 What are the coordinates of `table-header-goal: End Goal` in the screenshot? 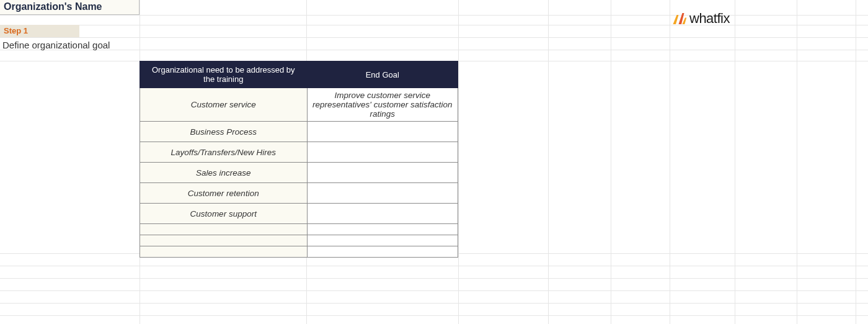 It's located at (382, 74).